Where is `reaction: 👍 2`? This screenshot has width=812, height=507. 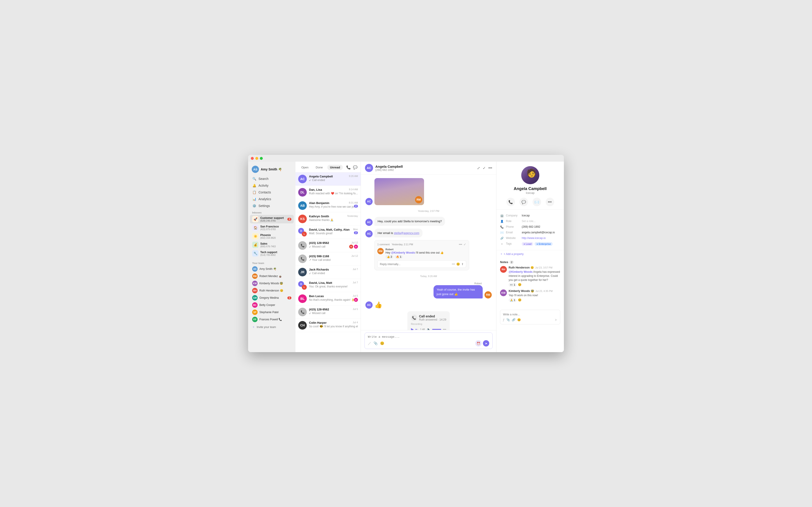
reaction: 👍 2 is located at coordinates (389, 257).